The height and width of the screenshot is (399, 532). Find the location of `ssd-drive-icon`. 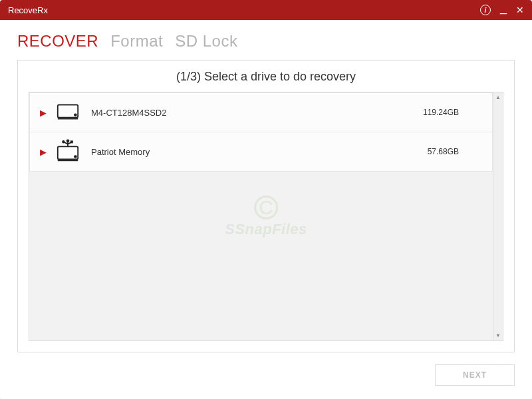

ssd-drive-icon is located at coordinates (68, 112).